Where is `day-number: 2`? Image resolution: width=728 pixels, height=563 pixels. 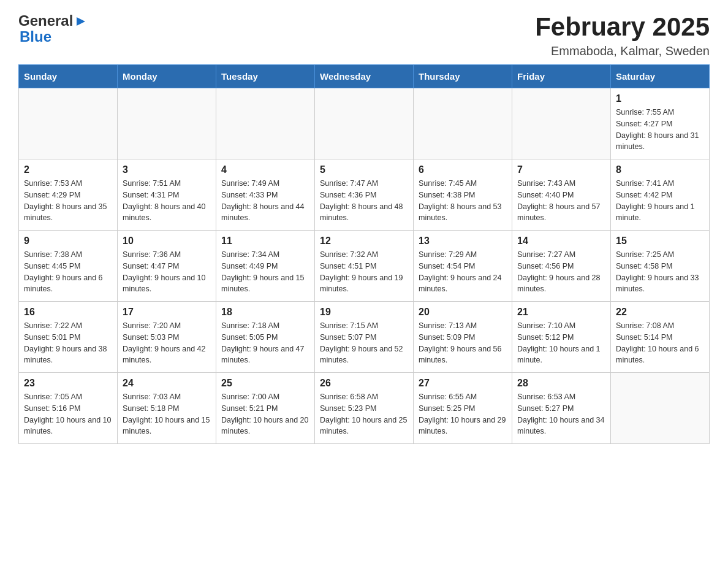
day-number: 2 is located at coordinates (68, 170).